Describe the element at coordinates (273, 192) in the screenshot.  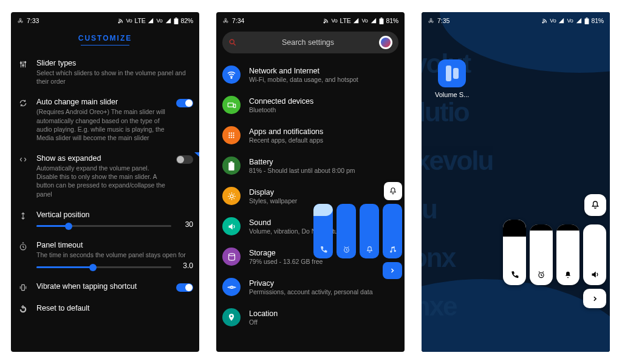
I see `settings-title: Display` at that location.